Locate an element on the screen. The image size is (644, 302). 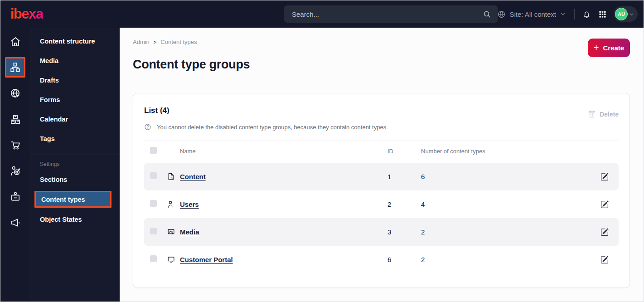
sidebar-item-media: Media is located at coordinates (75, 61).